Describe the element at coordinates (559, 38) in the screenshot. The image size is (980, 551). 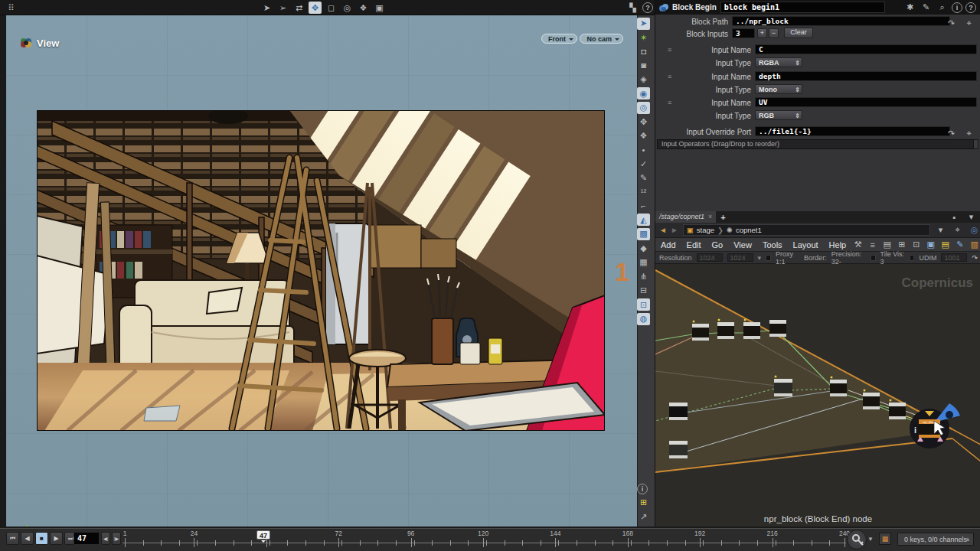
I see `view-direction-dropdown: Front` at that location.